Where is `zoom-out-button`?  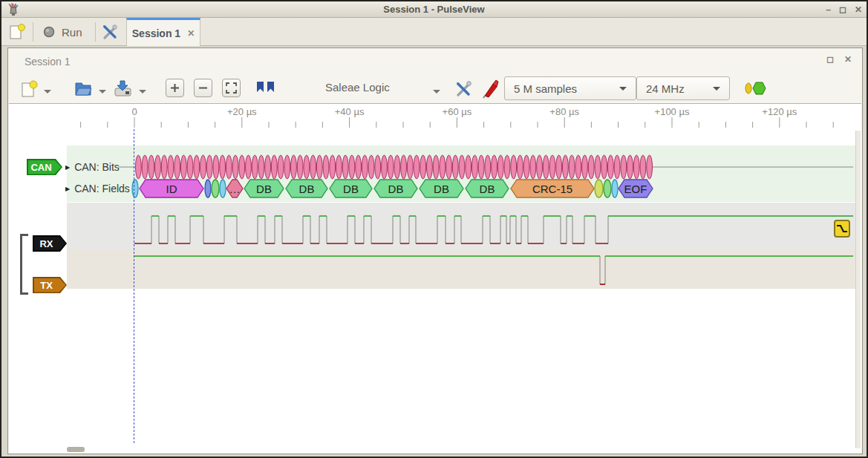
zoom-out-button is located at coordinates (203, 88).